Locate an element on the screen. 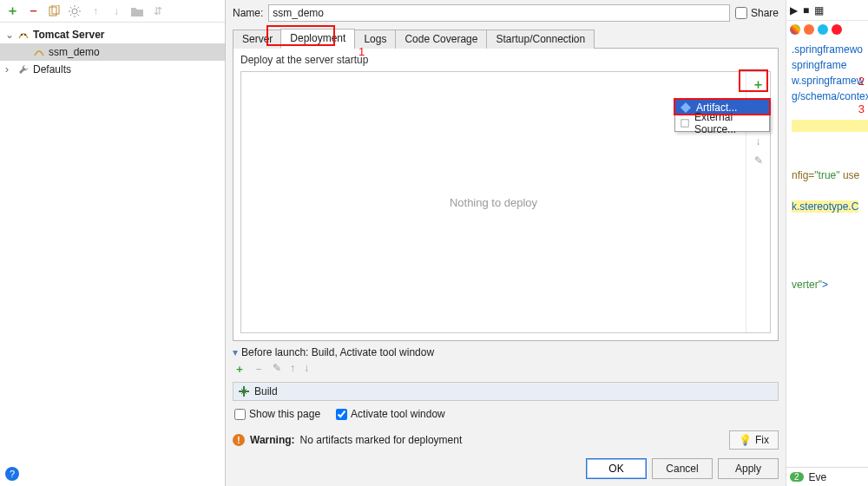 The height and width of the screenshot is (486, 868). callout-2: 2 is located at coordinates (861, 82).